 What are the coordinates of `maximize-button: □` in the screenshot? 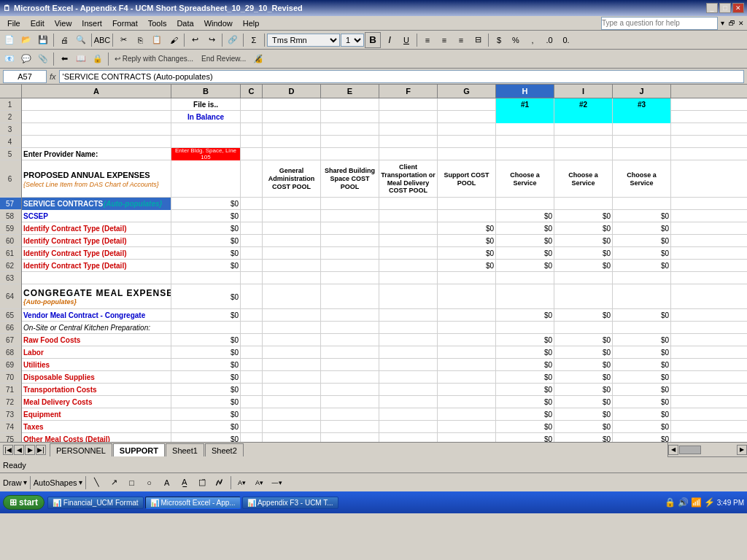 It's located at (725, 8).